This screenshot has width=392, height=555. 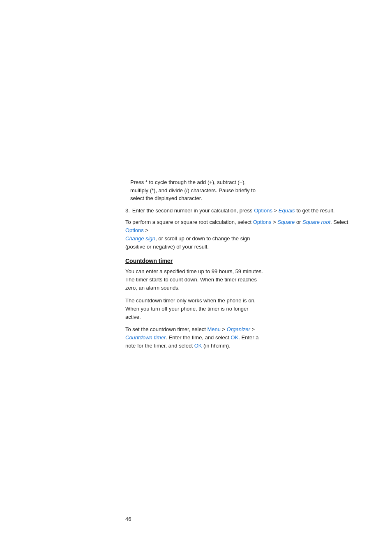 What do you see at coordinates (244, 280) in the screenshot?
I see `countdown-para-1: You can enter a specified time up to 99 …` at bounding box center [244, 280].